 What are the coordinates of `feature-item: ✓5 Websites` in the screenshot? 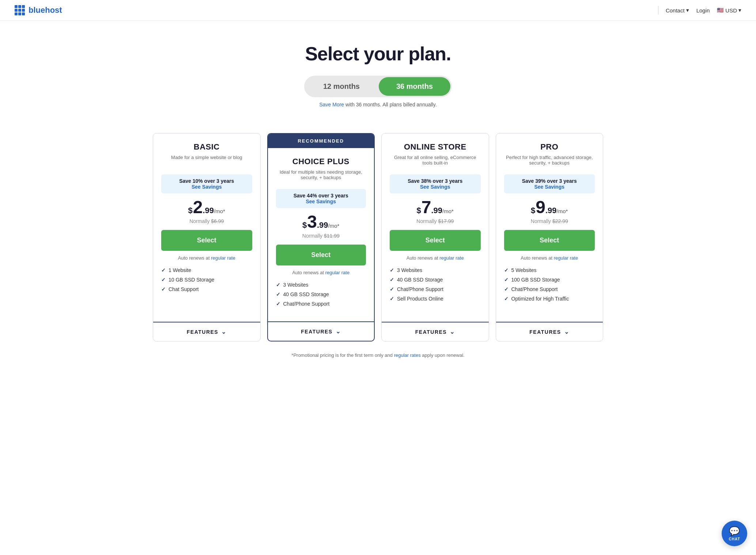 It's located at (550, 270).